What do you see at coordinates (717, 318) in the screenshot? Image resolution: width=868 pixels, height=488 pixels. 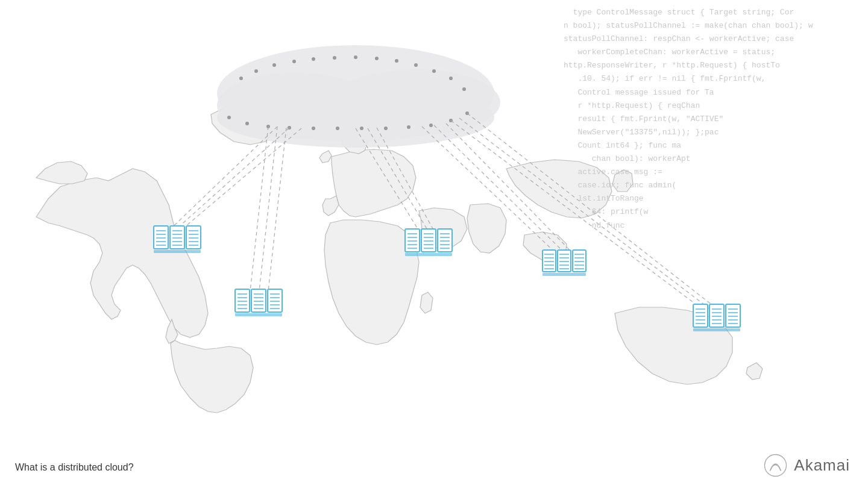 I see `server-cluster-asia-pacific` at bounding box center [717, 318].